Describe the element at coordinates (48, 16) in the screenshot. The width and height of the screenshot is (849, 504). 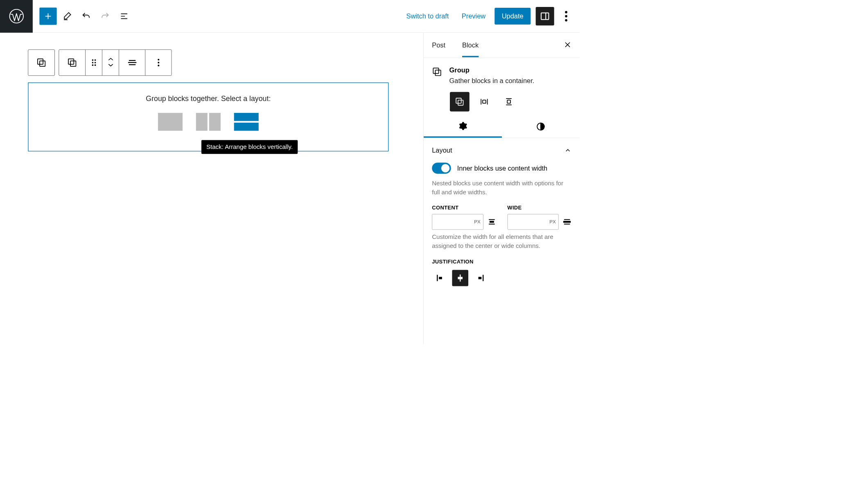
I see `add-block-button` at that location.